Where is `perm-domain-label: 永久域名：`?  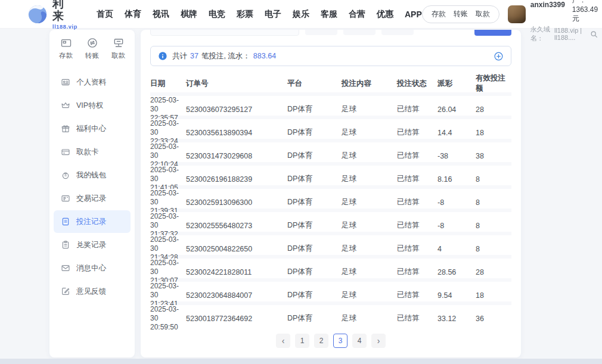 perm-domain-label: 永久域名： is located at coordinates (541, 34).